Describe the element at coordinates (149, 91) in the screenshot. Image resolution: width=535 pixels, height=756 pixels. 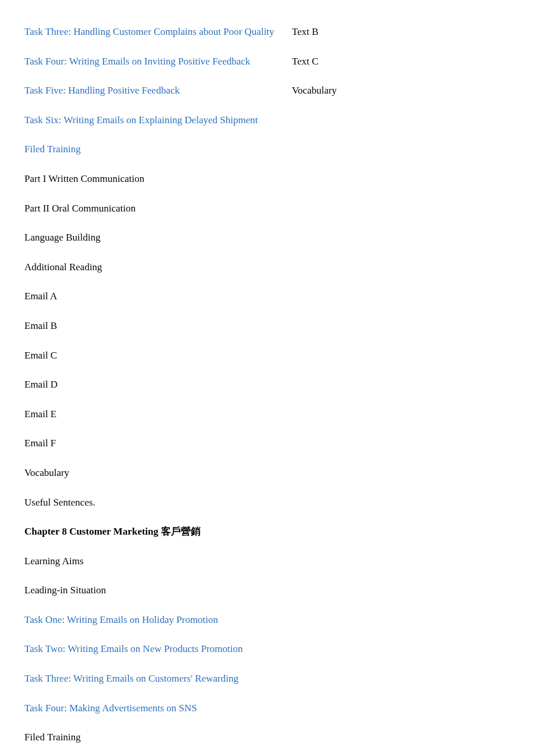
I see `toc-entry: Task Five: Handling Positive Feedback` at that location.